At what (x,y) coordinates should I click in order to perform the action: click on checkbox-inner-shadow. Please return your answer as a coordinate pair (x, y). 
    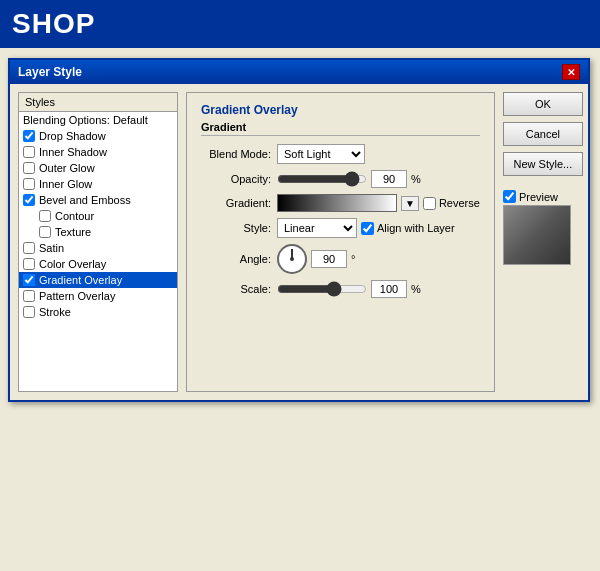
    Looking at the image, I should click on (29, 152).